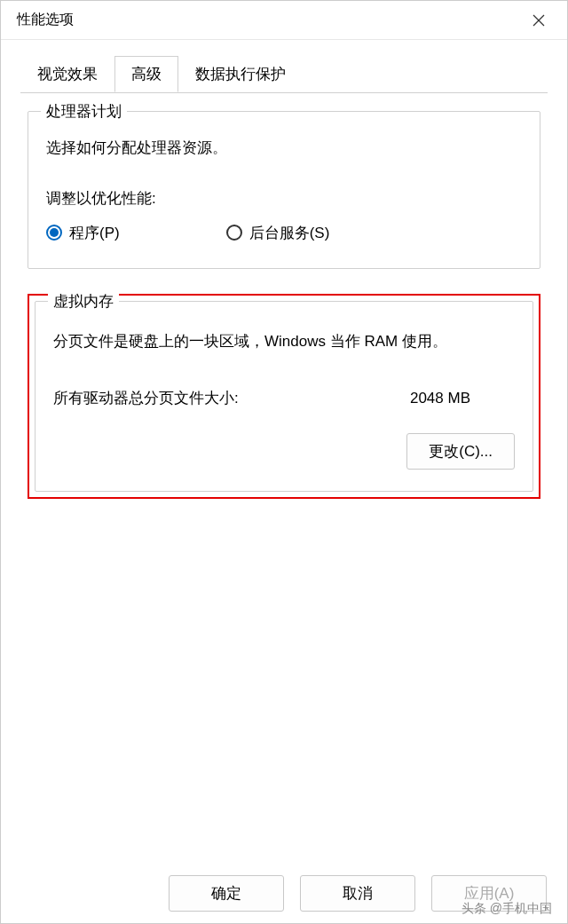 The height and width of the screenshot is (924, 568). Describe the element at coordinates (241, 74) in the screenshot. I see `tab-dep: 数据执行保护` at that location.